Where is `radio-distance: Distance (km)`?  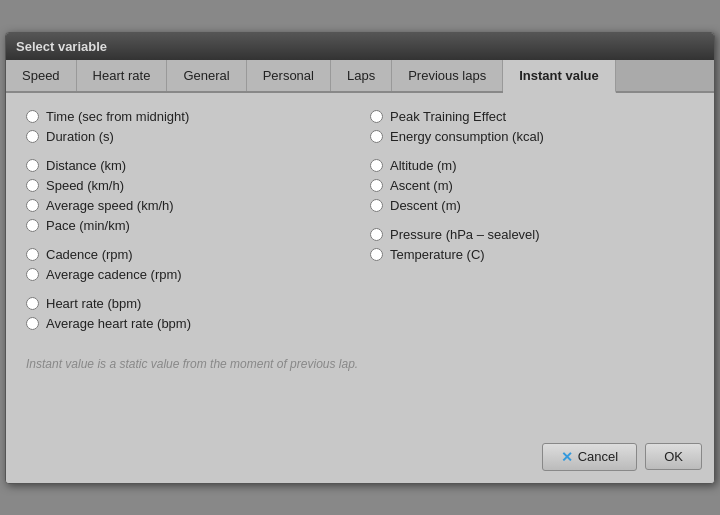 radio-distance: Distance (km) is located at coordinates (188, 166).